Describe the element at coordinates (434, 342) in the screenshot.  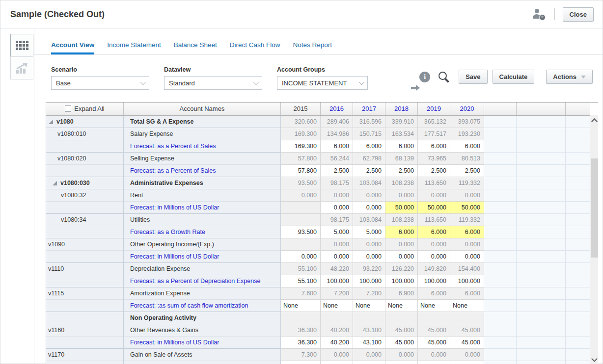
I see `value-cell-2019: 45.000` at that location.